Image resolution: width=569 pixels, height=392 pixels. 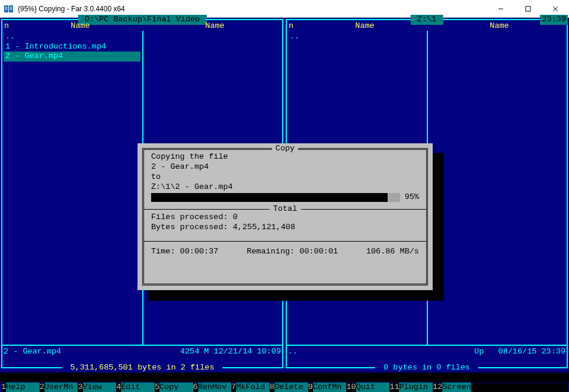 I want to click on right-summary: 0 bytes in 0 files, so click(x=427, y=368).